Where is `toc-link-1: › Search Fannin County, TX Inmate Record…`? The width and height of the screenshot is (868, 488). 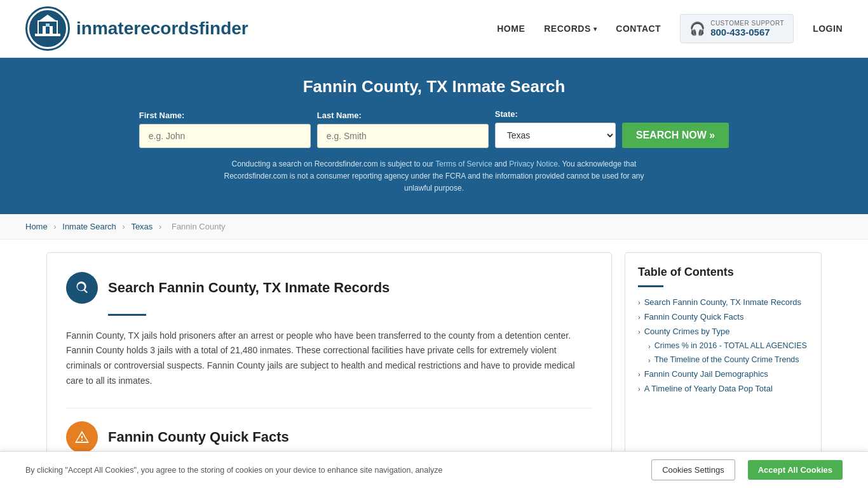 toc-link-1: › Search Fannin County, TX Inmate Record… is located at coordinates (723, 302).